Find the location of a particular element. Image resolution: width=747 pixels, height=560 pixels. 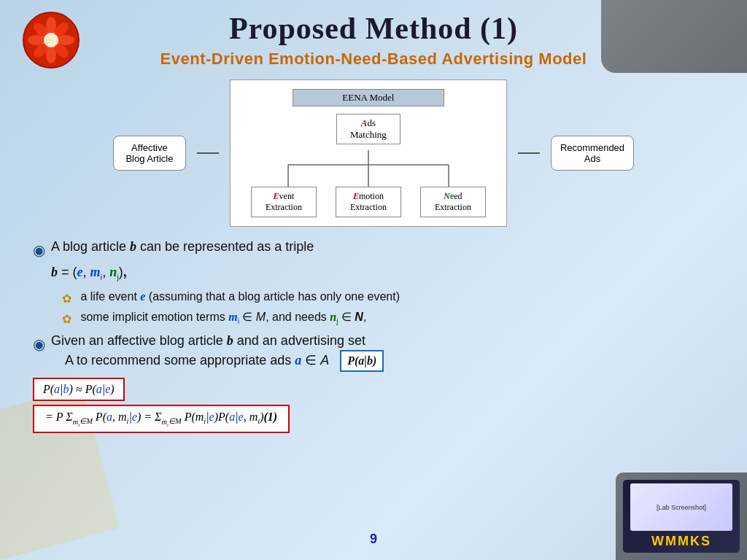

emotion-extraction-box: Emotion Extraction is located at coordinates (368, 202).